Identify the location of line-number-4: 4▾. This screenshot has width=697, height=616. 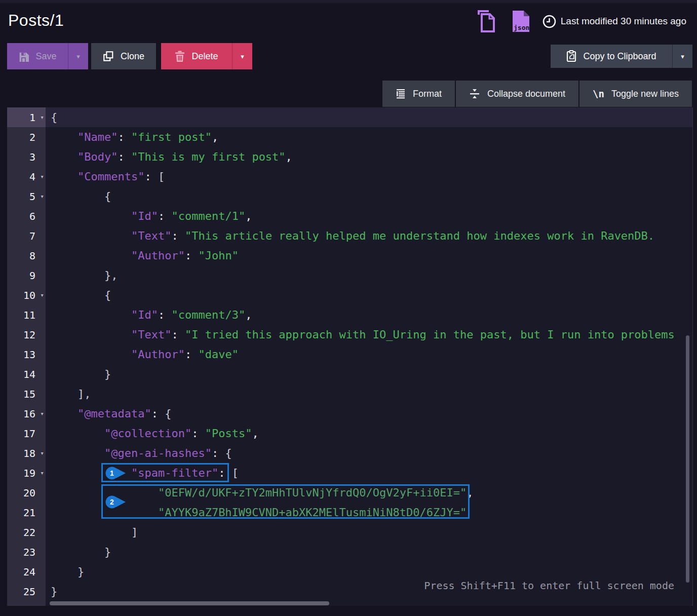
(26, 176).